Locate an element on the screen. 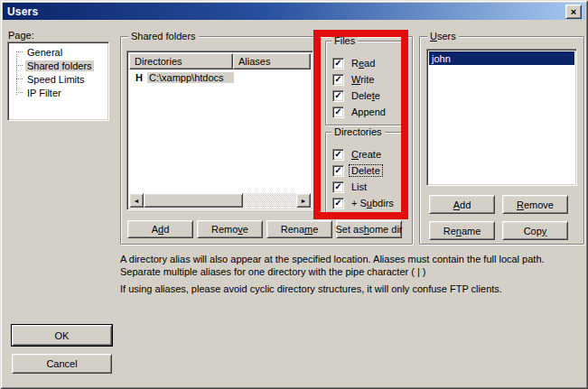  tree-item-speed-limits: Speed Limits is located at coordinates (58, 79).